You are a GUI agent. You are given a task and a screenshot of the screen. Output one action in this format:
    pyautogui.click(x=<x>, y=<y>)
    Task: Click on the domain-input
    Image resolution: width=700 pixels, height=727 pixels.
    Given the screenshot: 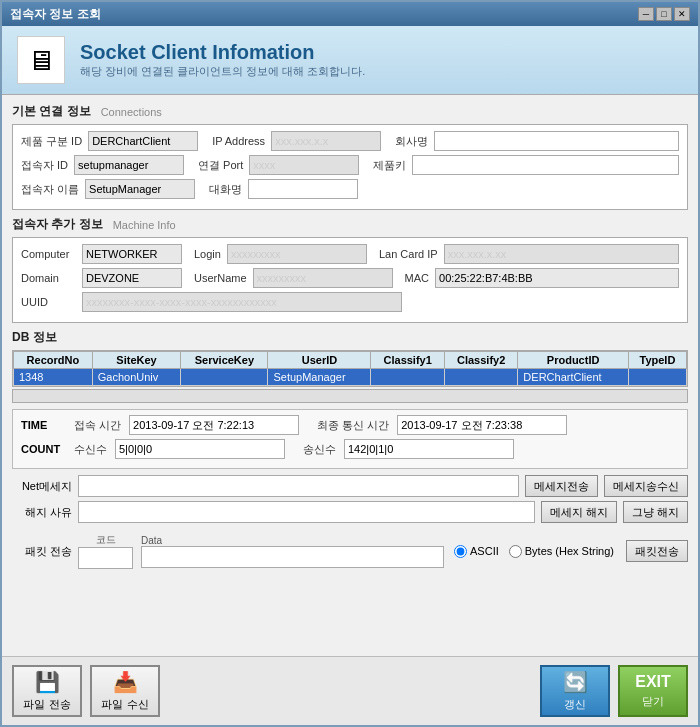 What is the action you would take?
    pyautogui.click(x=132, y=278)
    